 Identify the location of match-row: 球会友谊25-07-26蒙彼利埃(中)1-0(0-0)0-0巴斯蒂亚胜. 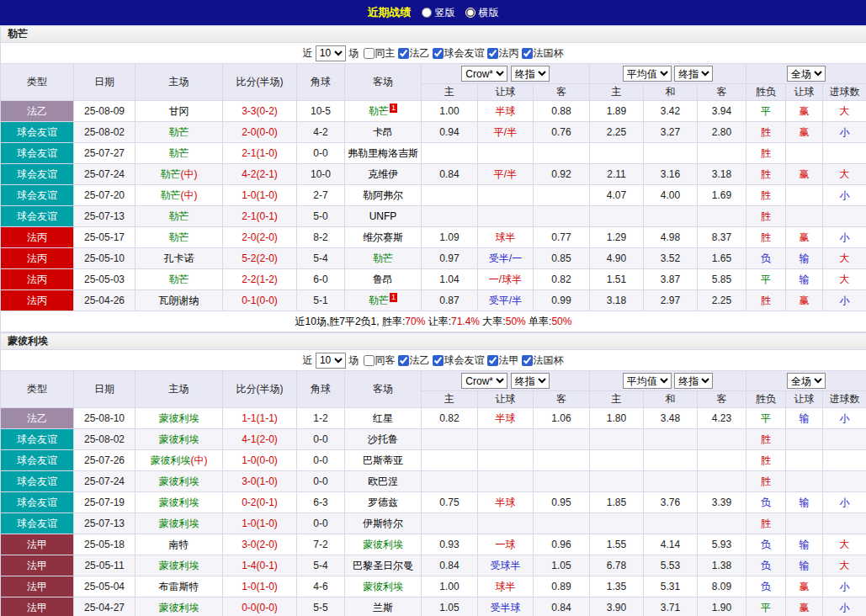
(433, 461).